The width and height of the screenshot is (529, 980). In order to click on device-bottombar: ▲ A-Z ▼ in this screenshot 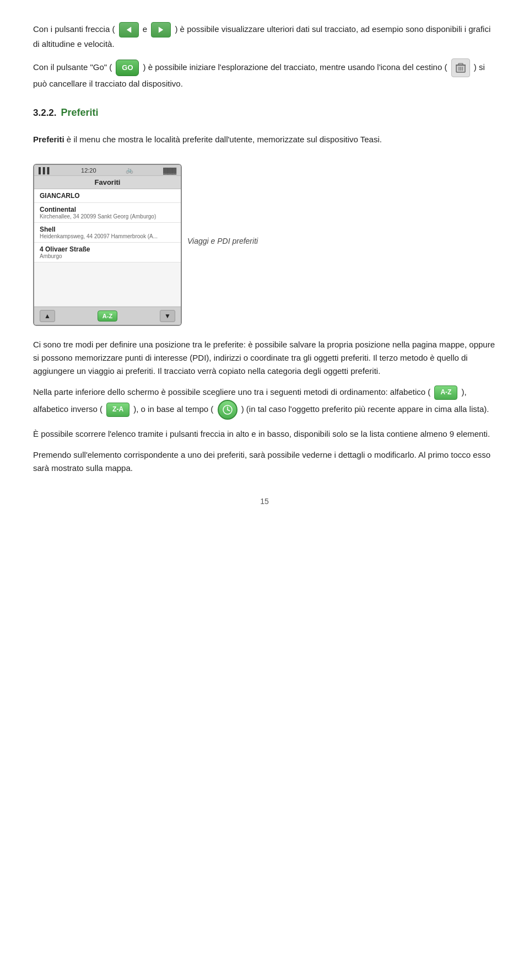, I will do `click(107, 315)`.